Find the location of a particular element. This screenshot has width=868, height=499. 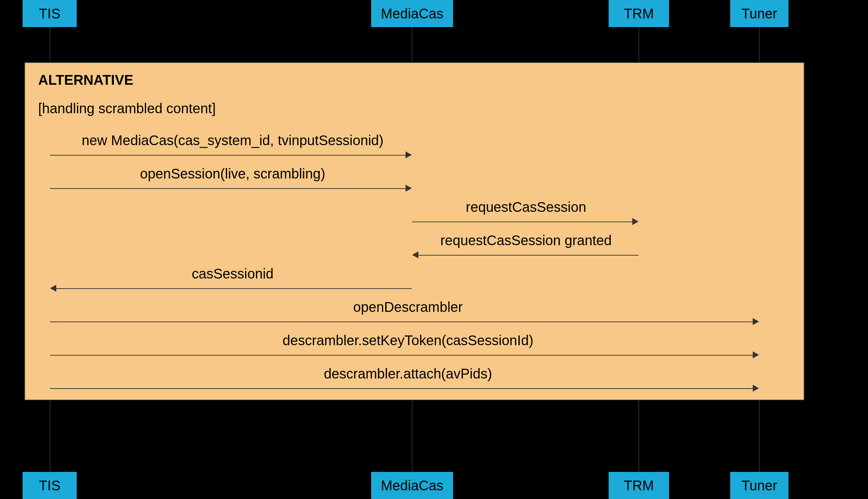

participant-tuner-bottom: Tuner is located at coordinates (759, 485).